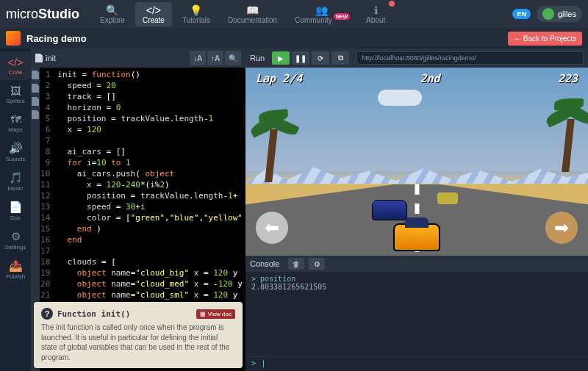 This screenshot has height=371, width=588. Describe the element at coordinates (198, 58) in the screenshot. I see `sort-desc-button: ↓A` at that location.